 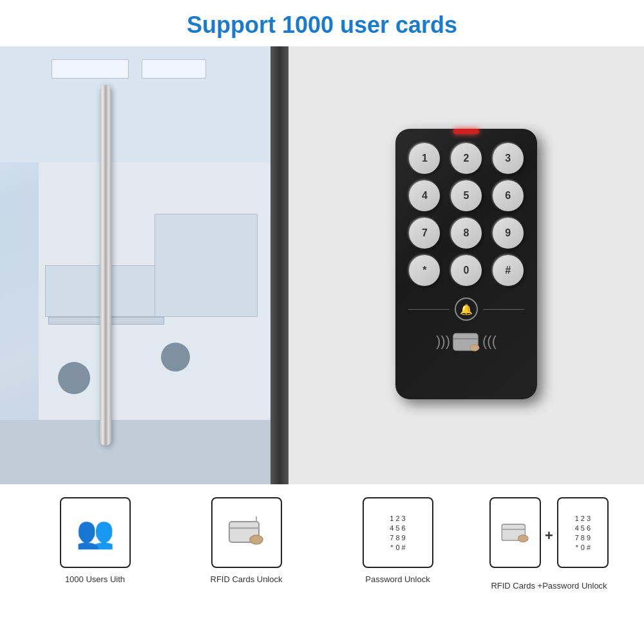 What do you see at coordinates (247, 580) in the screenshot?
I see `feature-label-rfid: RFID Cards Unlock` at bounding box center [247, 580].